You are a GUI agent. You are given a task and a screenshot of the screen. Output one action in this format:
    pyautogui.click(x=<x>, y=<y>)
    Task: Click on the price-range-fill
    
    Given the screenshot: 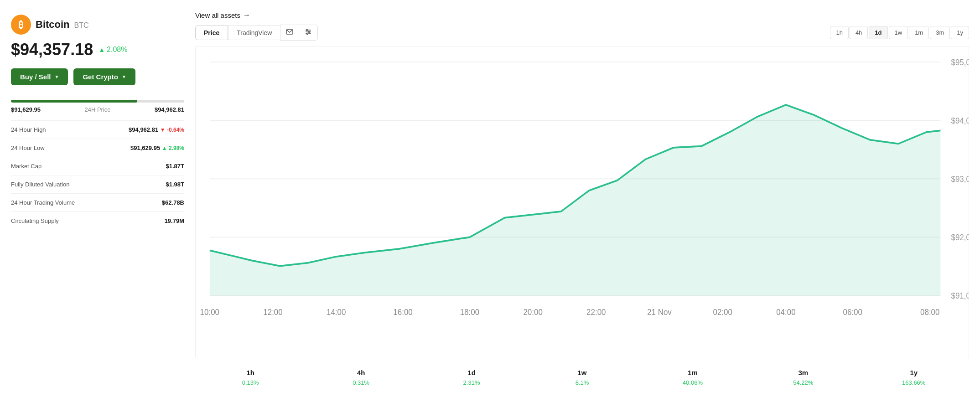 What is the action you would take?
    pyautogui.click(x=74, y=101)
    